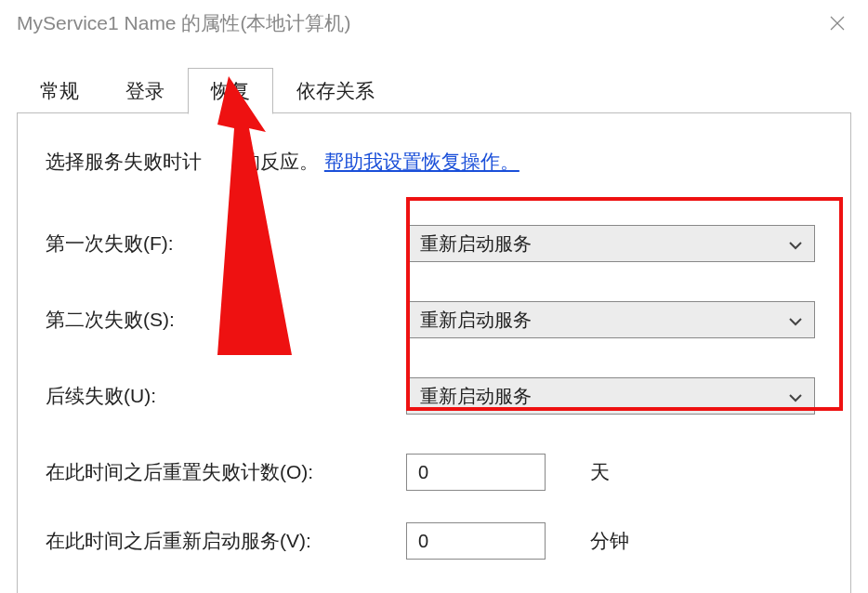  What do you see at coordinates (226, 320) in the screenshot?
I see `label-second-failure: 第二次失败(S):` at bounding box center [226, 320].